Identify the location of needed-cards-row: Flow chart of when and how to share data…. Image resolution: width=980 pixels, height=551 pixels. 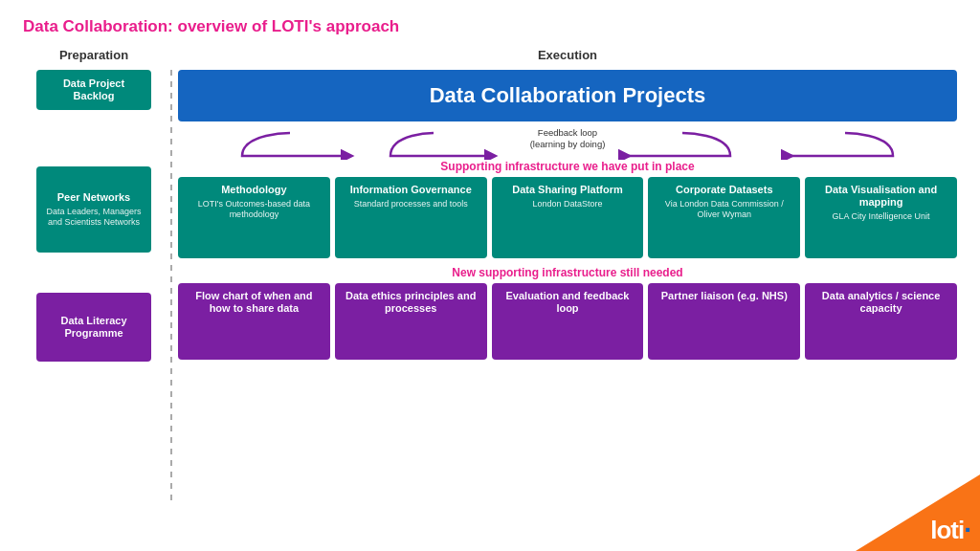
(568, 321).